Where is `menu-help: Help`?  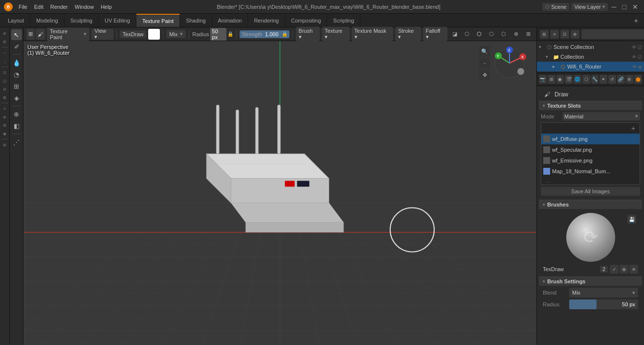
menu-help: Help is located at coordinates (107, 7).